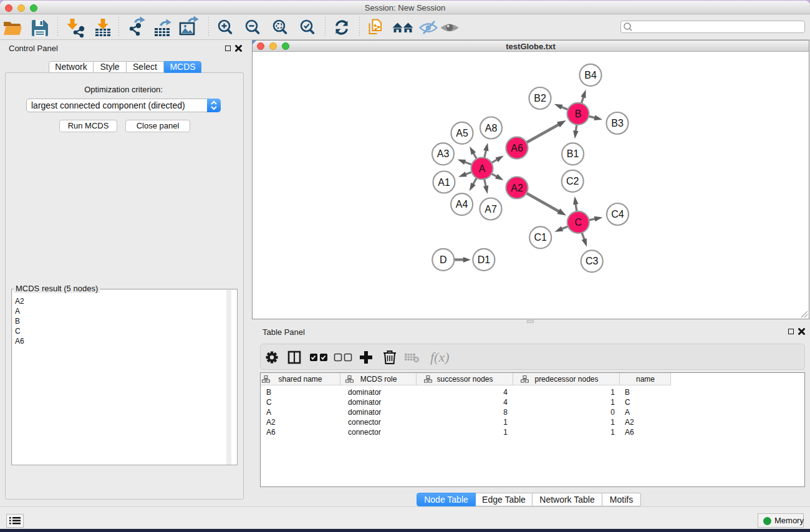  I want to click on svg-text: B2, so click(540, 99).